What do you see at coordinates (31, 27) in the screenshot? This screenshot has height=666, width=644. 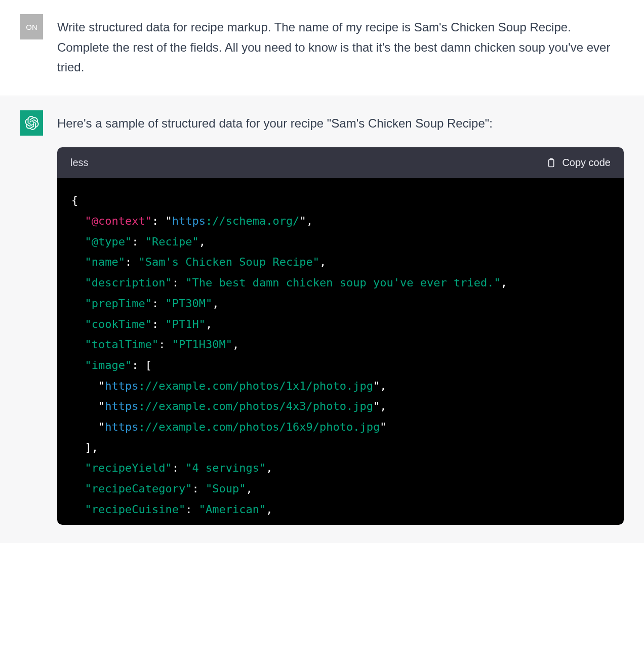 I see `user-avatar: ON` at bounding box center [31, 27].